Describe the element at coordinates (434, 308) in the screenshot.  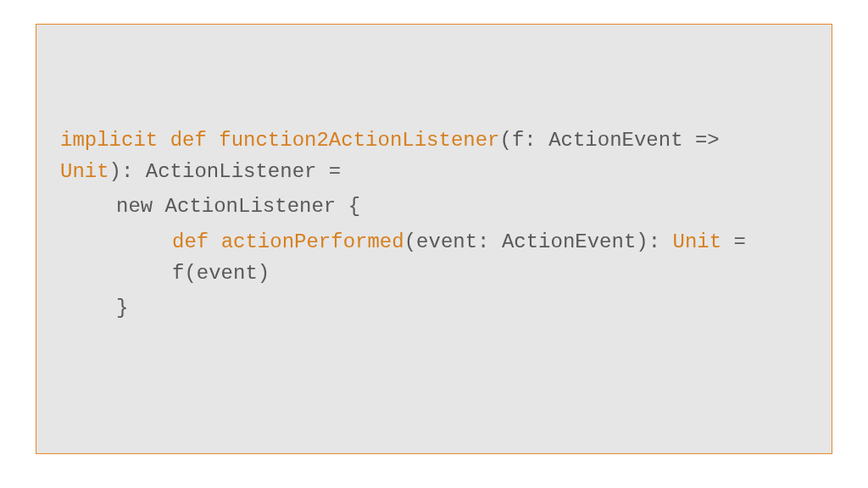
I see `code-line-6: }` at that location.